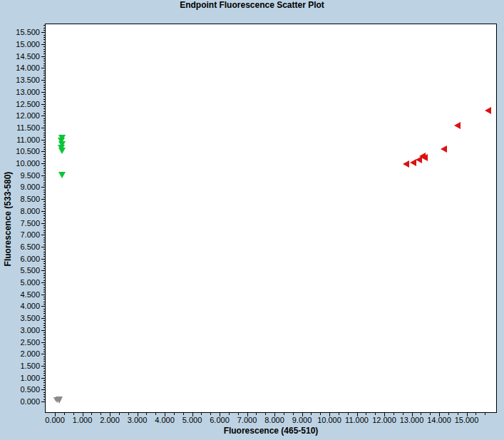 The height and width of the screenshot is (440, 504). I want to click on y-tick-label: 10.500, so click(21, 151).